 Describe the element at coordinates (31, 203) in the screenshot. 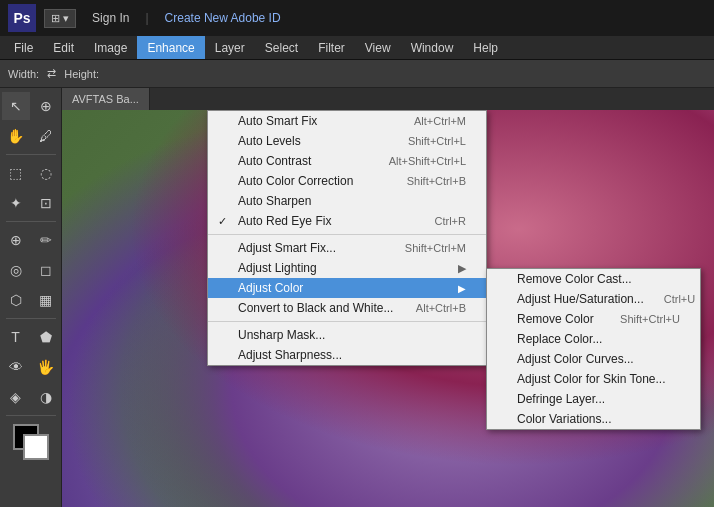

I see `tool-row-4: ✦ ⊡` at that location.